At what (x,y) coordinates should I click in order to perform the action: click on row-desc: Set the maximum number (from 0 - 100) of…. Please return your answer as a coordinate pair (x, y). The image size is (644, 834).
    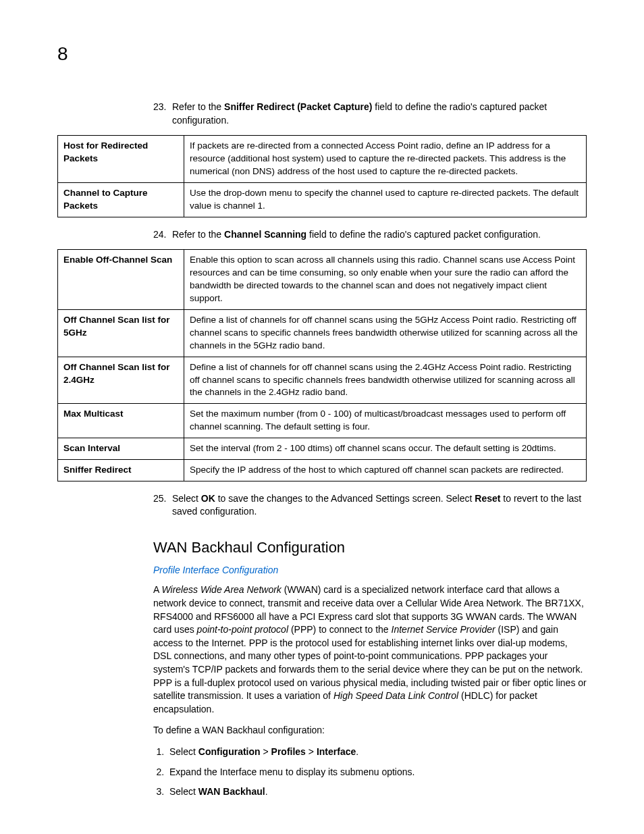
    Looking at the image, I should click on (385, 421).